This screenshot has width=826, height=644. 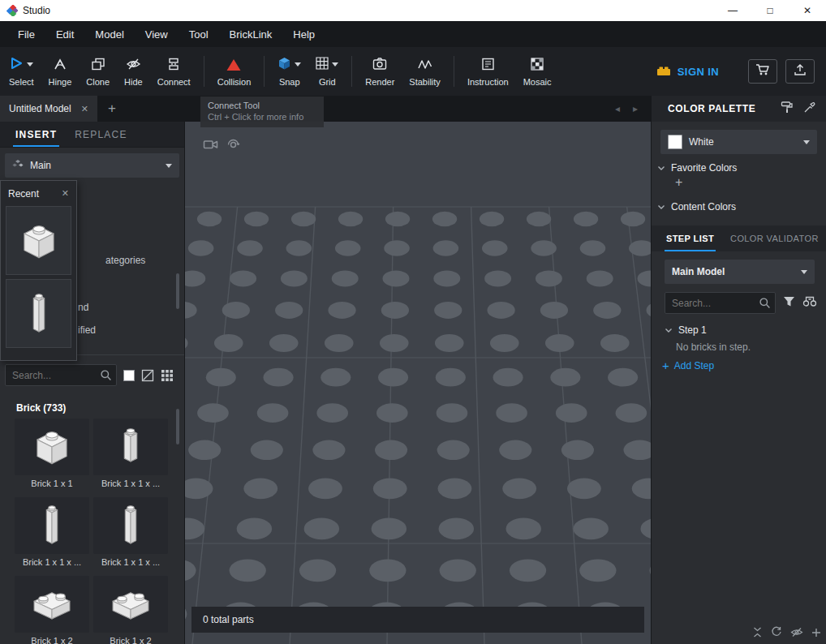 I want to click on parts-grid: Brick 1 x 1 Brick 1 x 1 x ... Brick 1 x …, so click(x=92, y=531).